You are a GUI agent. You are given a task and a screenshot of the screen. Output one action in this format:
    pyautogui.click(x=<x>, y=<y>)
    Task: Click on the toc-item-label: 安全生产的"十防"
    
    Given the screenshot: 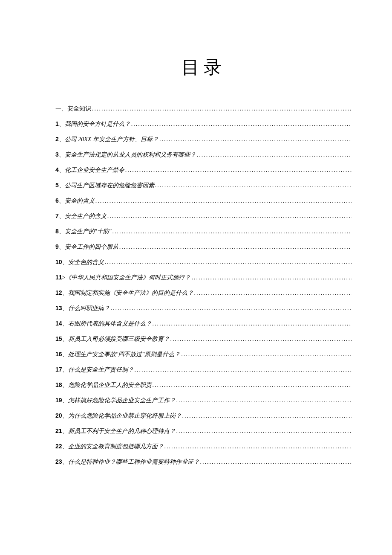 What is the action you would take?
    pyautogui.click(x=88, y=232)
    